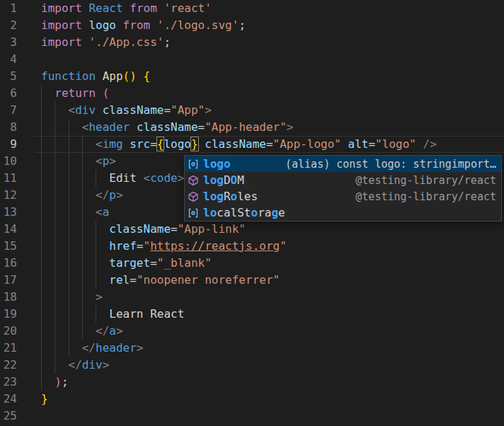 This screenshot has width=504, height=426. Describe the element at coordinates (8, 8) in the screenshot. I see `line-number: 1` at that location.